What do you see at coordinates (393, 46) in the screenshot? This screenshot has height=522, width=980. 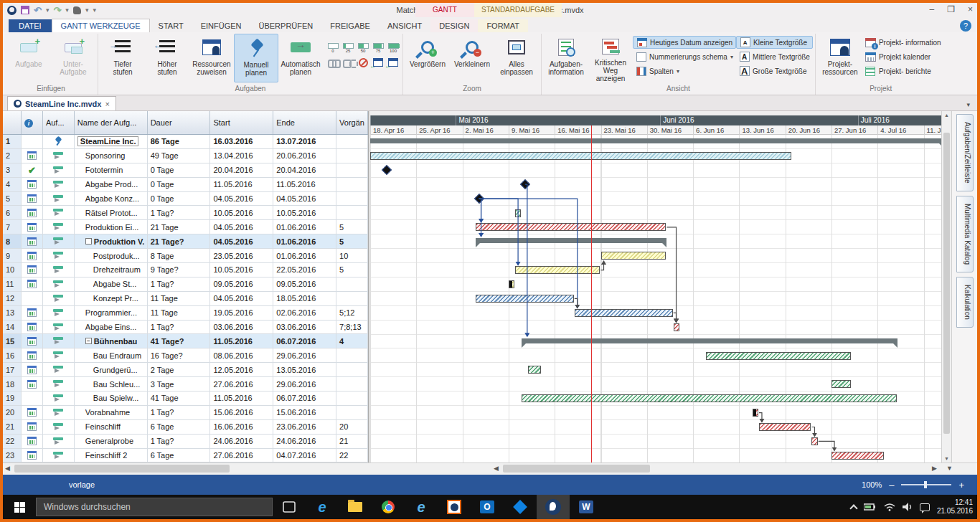 I see `progress-100-button: 100` at bounding box center [393, 46].